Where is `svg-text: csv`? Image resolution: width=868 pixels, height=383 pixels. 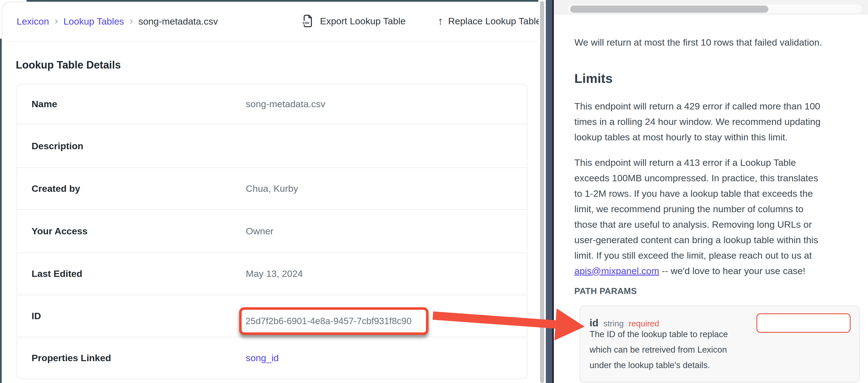 svg-text: csv is located at coordinates (306, 23).